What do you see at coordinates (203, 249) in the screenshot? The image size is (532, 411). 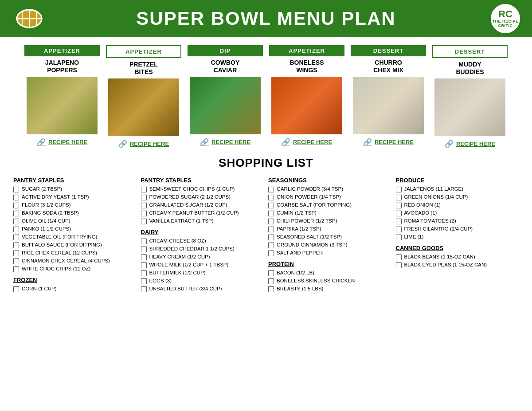 I see `list-item: SHREDDED CHEDDAR 1 1/2 CUPS)` at bounding box center [203, 249].